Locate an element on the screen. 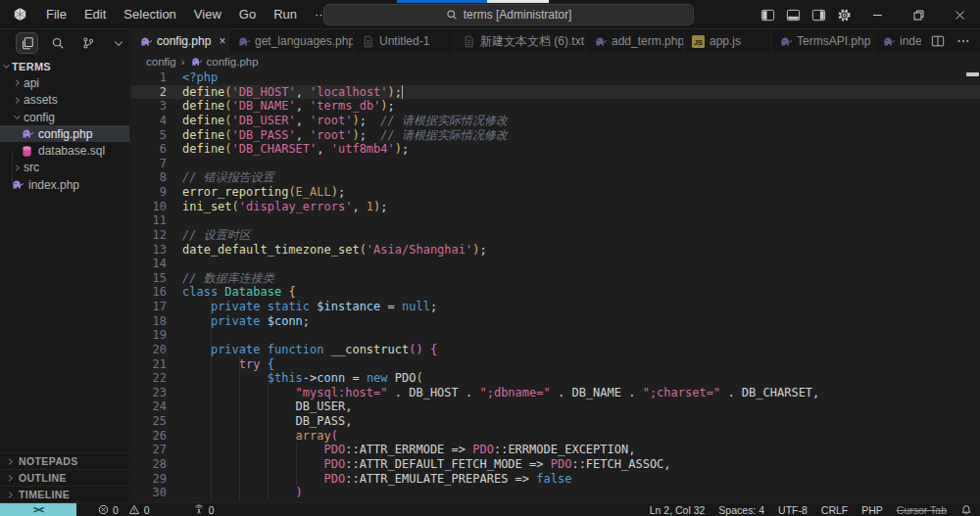  tree-item-src: src is located at coordinates (65, 168).